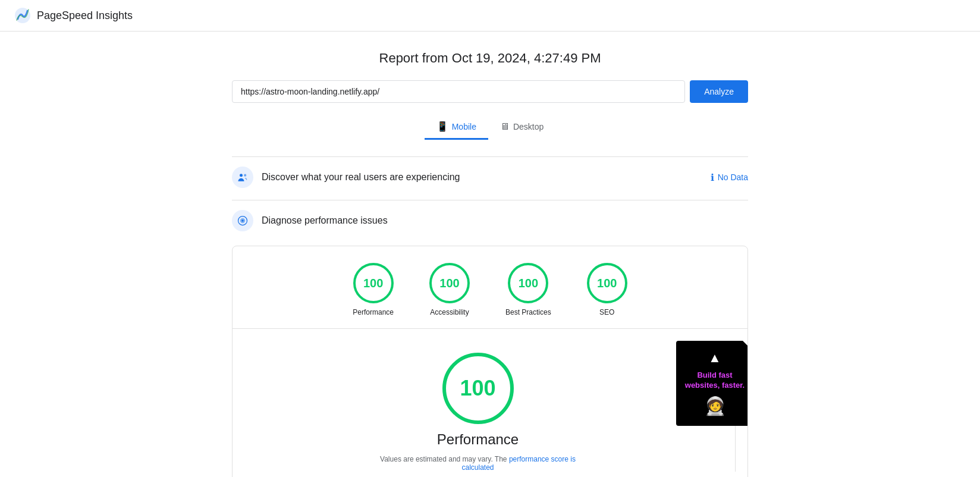 Image resolution: width=980 pixels, height=477 pixels. What do you see at coordinates (442, 126) in the screenshot?
I see `mobile-icon: 📱` at bounding box center [442, 126].